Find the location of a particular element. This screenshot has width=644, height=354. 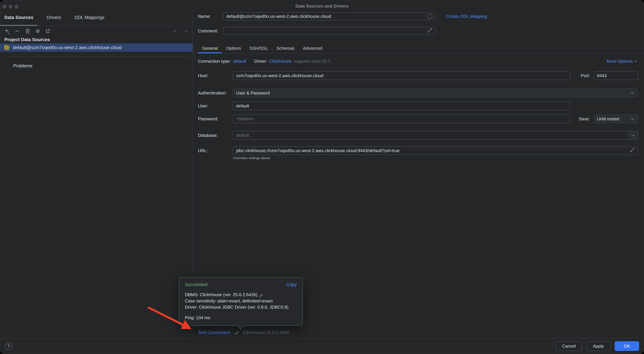

success-check-icon is located at coordinates (236, 332).